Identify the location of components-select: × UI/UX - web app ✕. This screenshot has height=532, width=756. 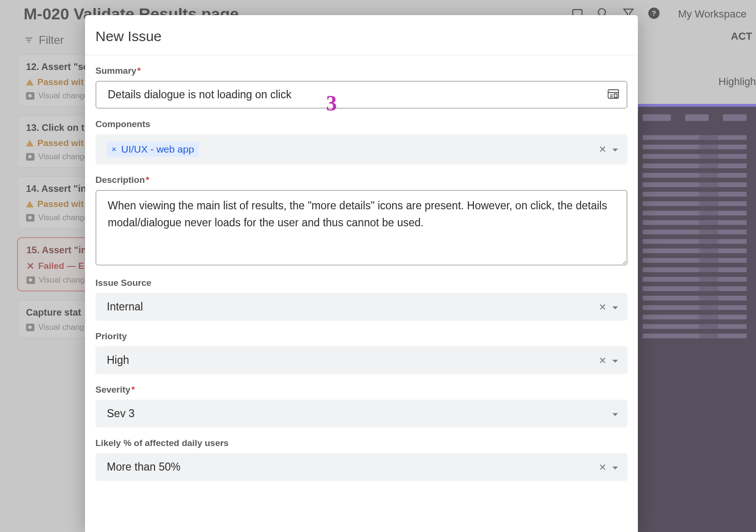
(361, 149).